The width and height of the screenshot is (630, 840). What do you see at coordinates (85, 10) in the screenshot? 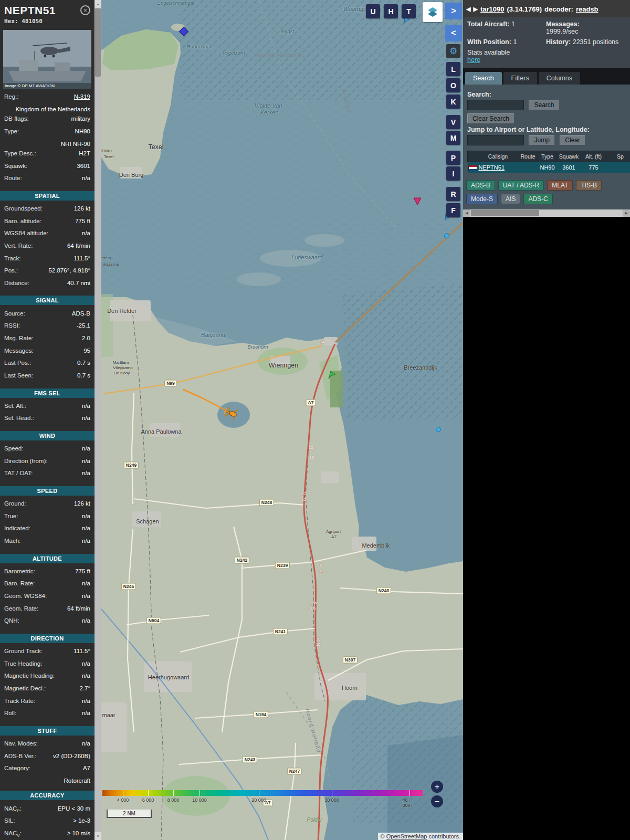
I see `close-icon: ×` at bounding box center [85, 10].